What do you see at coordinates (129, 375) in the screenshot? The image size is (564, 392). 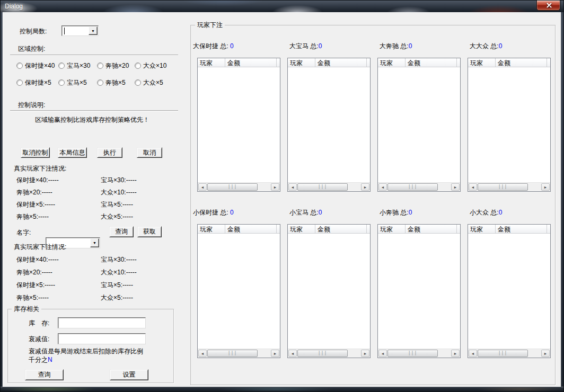 I see `stock-set-button: 设置` at bounding box center [129, 375].